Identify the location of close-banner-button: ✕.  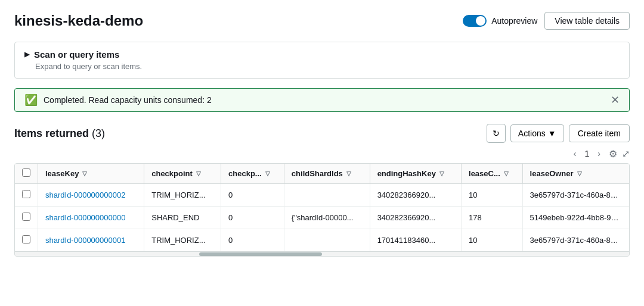
(615, 100).